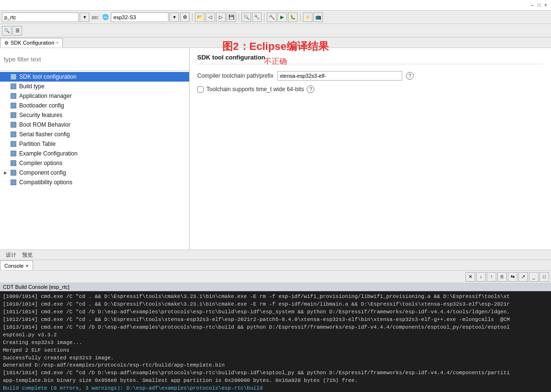  Describe the element at coordinates (276, 389) in the screenshot. I see `console-line: Build complete (0 errors, 3 warnings): D…` at that location.